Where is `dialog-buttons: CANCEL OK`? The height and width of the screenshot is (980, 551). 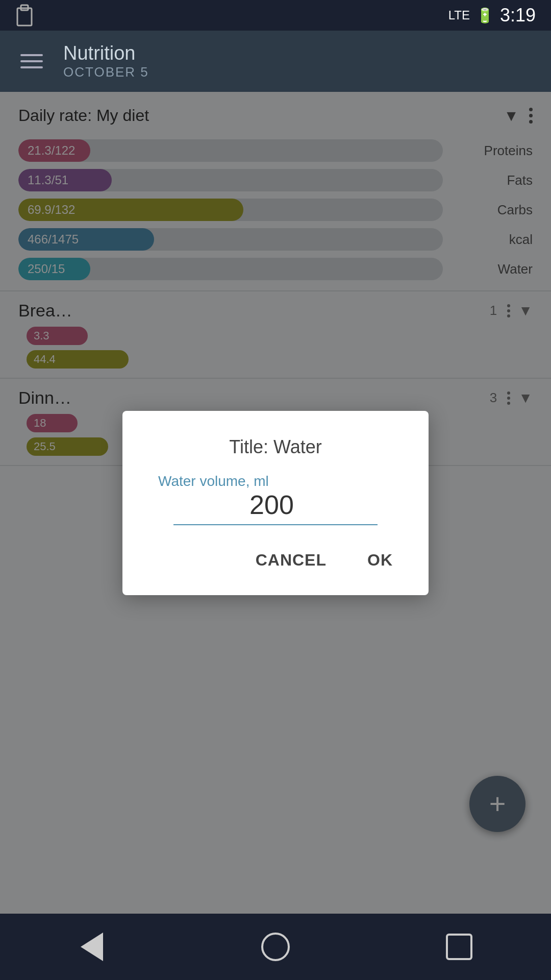
dialog-buttons: CANCEL OK is located at coordinates (276, 560).